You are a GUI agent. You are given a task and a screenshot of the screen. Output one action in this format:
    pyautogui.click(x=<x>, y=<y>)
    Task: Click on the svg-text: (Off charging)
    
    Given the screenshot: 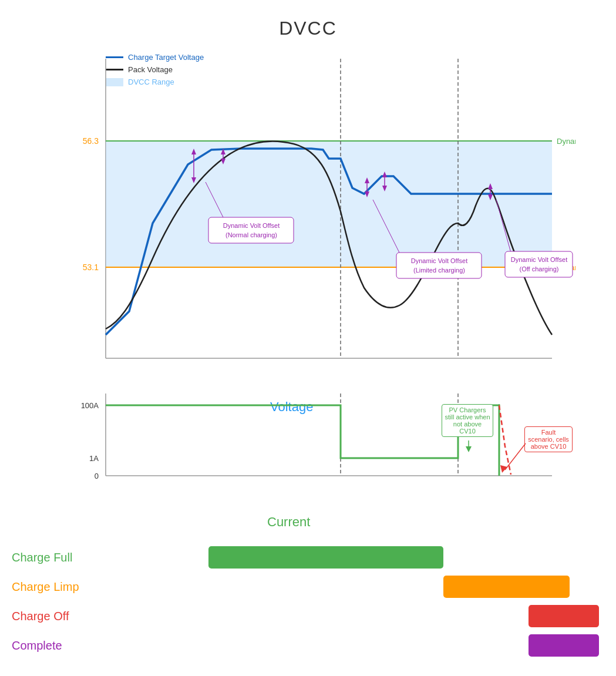 What is the action you would take?
    pyautogui.click(x=539, y=269)
    